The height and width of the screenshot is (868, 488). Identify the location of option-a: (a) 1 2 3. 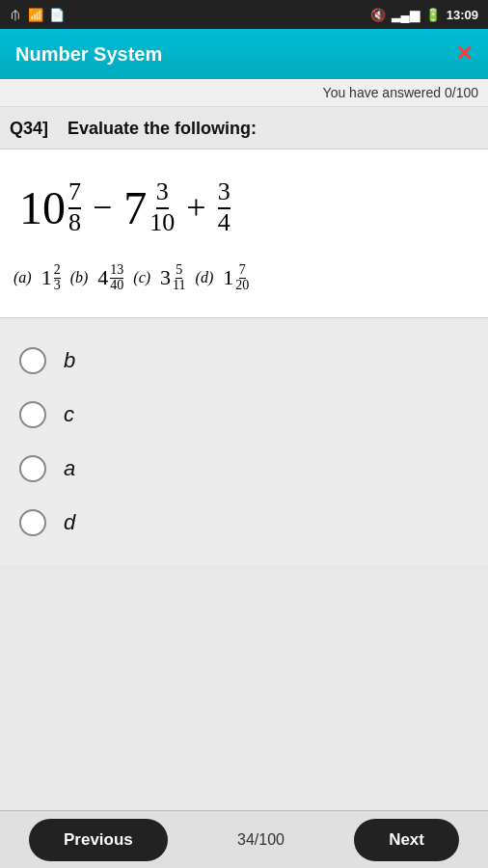
(37, 278).